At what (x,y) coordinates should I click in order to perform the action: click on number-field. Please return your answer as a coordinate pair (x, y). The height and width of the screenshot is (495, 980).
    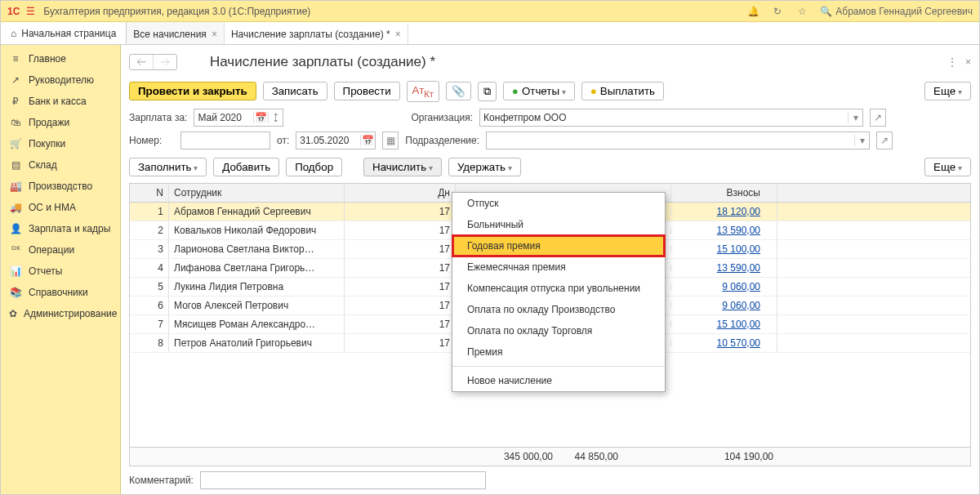
    Looking at the image, I should click on (225, 140).